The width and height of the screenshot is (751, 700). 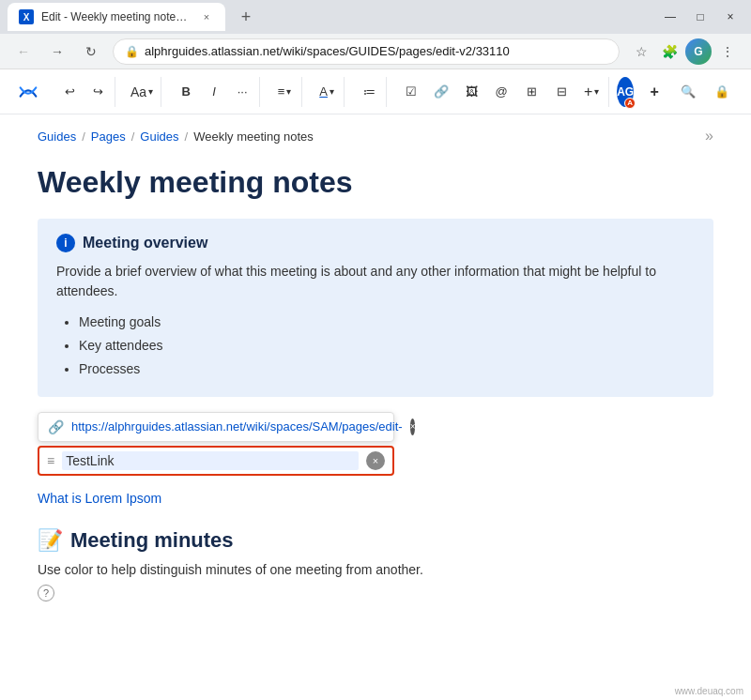 What do you see at coordinates (23, 52) in the screenshot?
I see `back-button: ←` at bounding box center [23, 52].